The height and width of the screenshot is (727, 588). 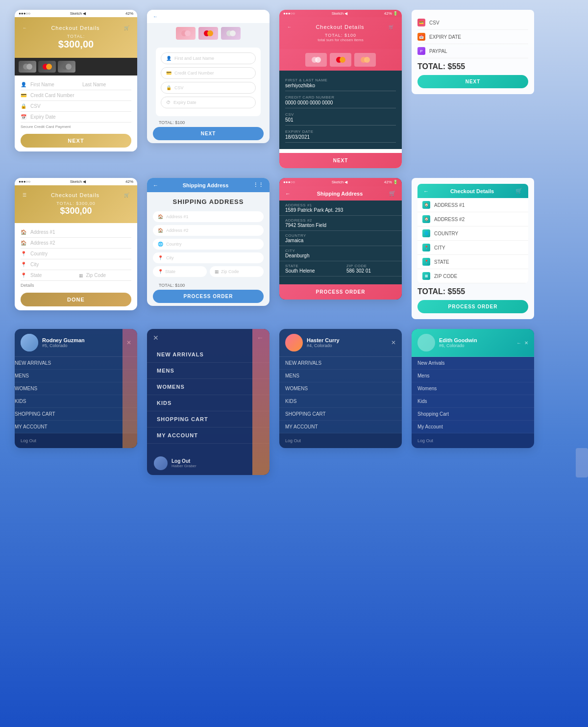 What do you see at coordinates (473, 292) in the screenshot?
I see `total-c4r2: TOTAL: $555` at bounding box center [473, 292].